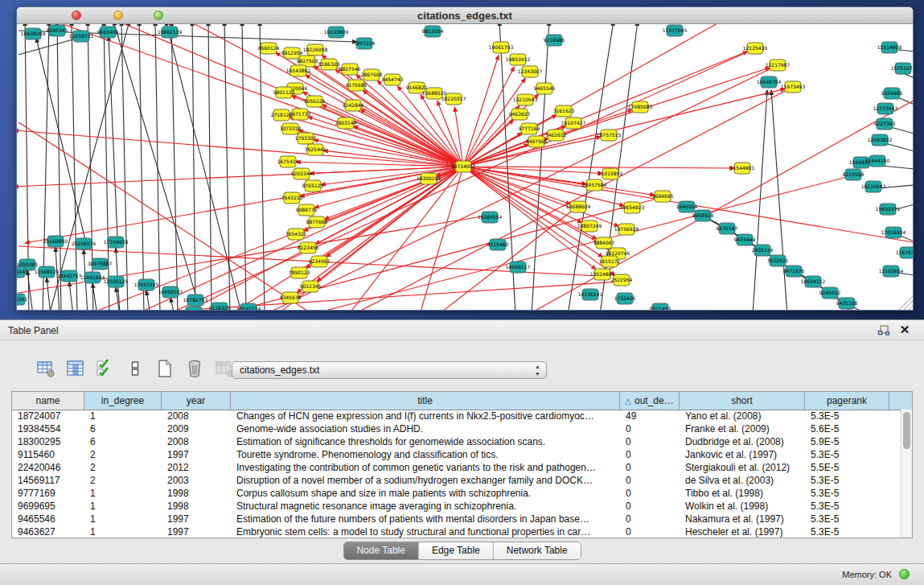 The image size is (924, 585). What do you see at coordinates (742, 401) in the screenshot?
I see `column-header-short: short` at bounding box center [742, 401].